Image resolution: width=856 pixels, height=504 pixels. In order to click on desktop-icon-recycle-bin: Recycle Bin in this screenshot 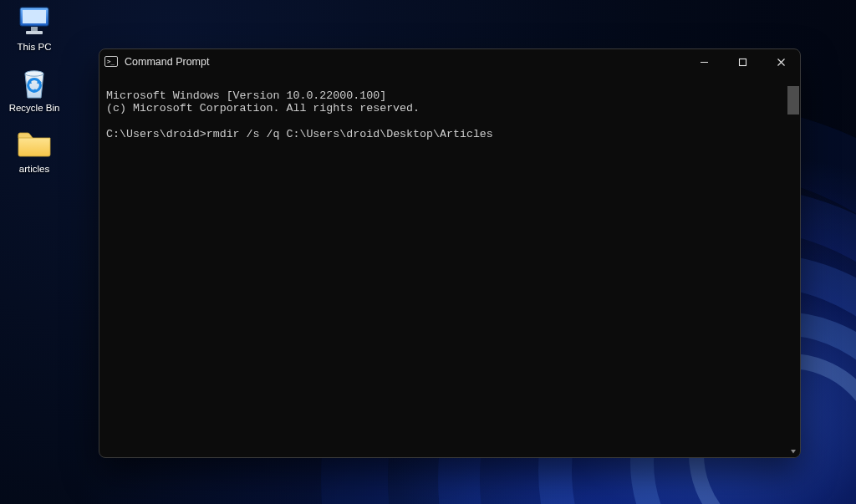, I will do `click(34, 90)`.